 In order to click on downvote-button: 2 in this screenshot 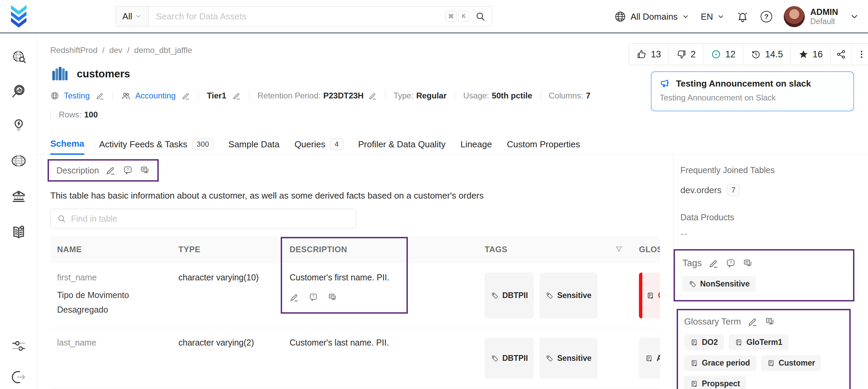, I will do `click(686, 54)`.